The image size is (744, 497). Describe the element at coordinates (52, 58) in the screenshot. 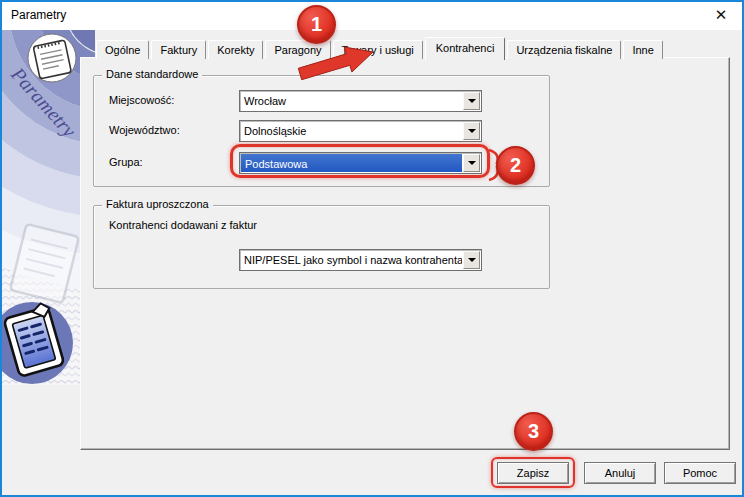

I see `notepad-icon` at that location.